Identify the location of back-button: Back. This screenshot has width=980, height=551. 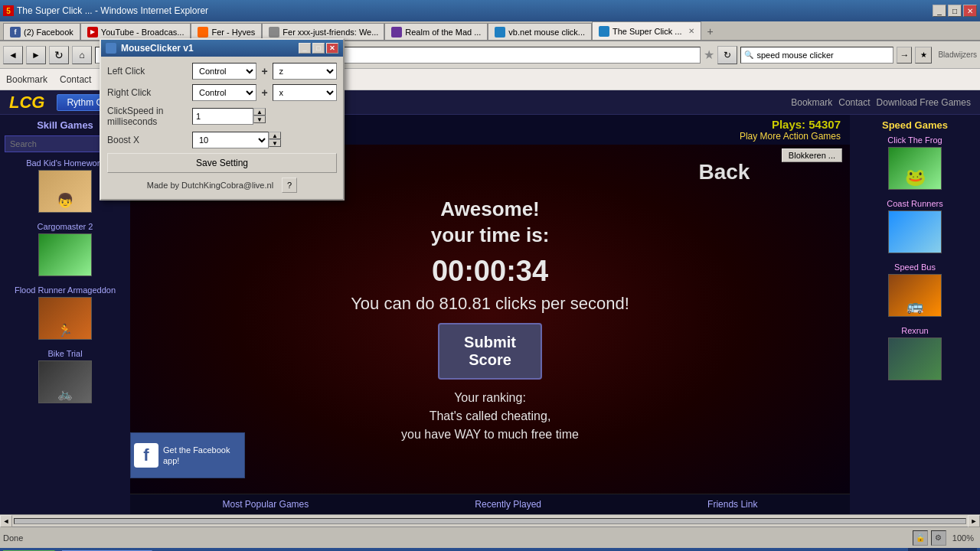
(724, 172).